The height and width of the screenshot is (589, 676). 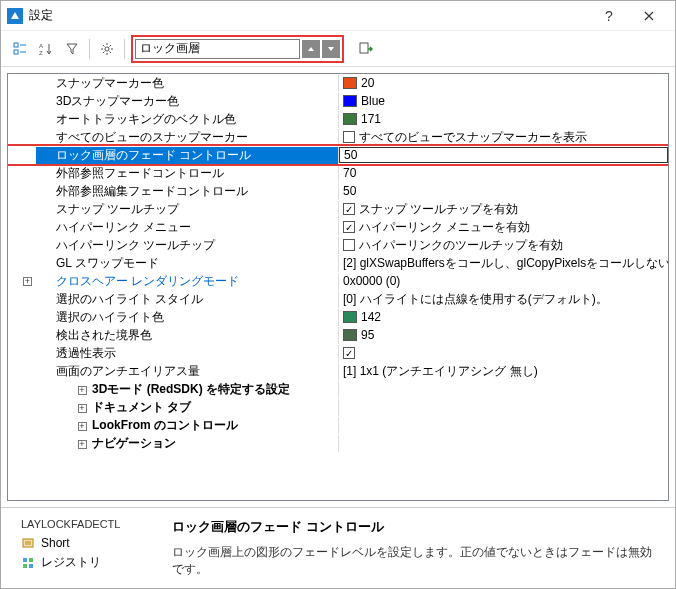 I want to click on property-value: 171, so click(x=504, y=119).